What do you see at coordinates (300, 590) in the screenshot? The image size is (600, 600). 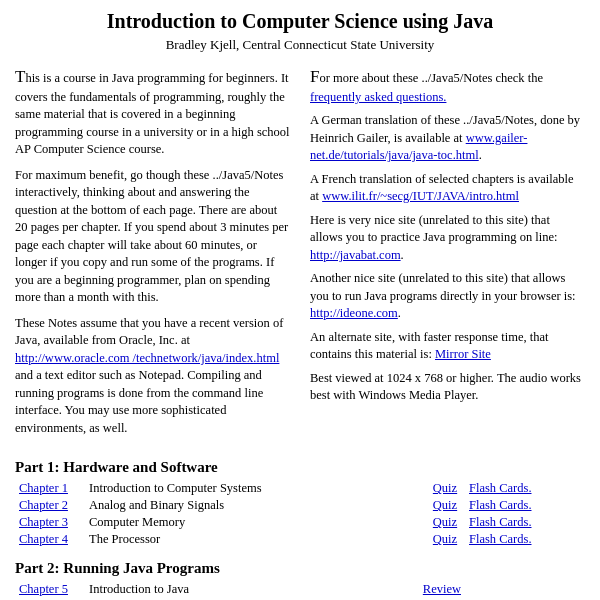 I see `part2-table: Chapter 5 Introduction to Java Review Ch…` at bounding box center [300, 590].